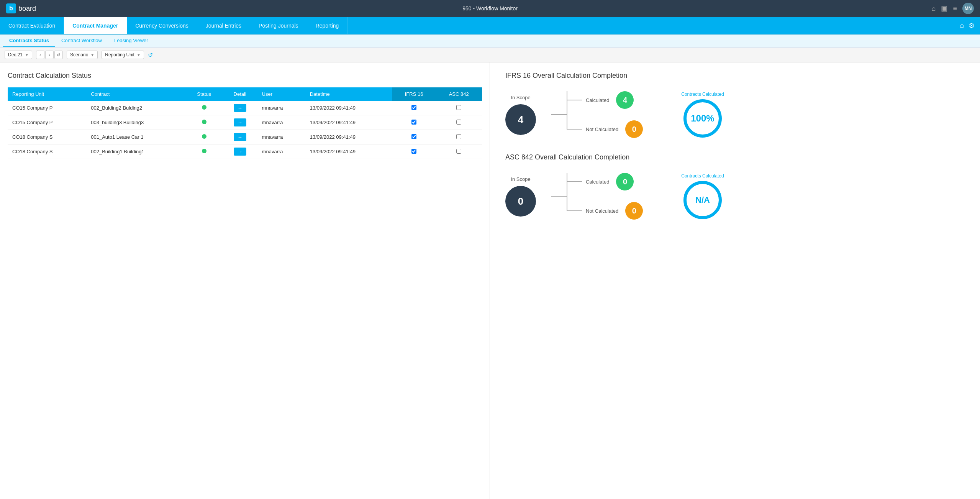  Describe the element at coordinates (204, 94) in the screenshot. I see `col-status: Status` at that location.